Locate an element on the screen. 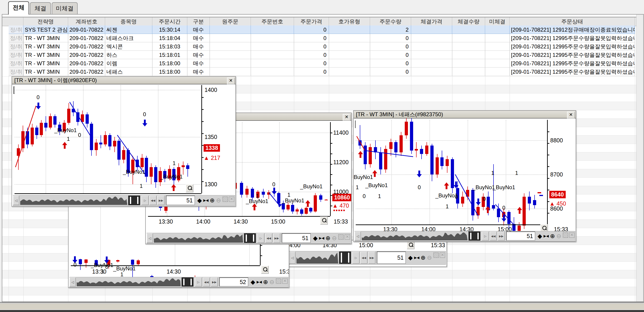  table-row: 정/취TR - WT 3MIN209-01-70822엑시콘15:18:03매수… is located at coordinates (320, 47).